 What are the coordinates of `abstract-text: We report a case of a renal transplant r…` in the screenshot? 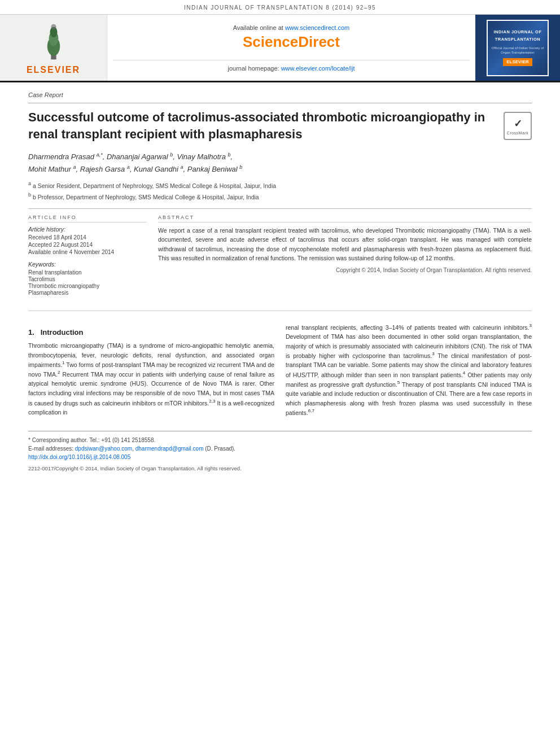 It's located at (345, 244).